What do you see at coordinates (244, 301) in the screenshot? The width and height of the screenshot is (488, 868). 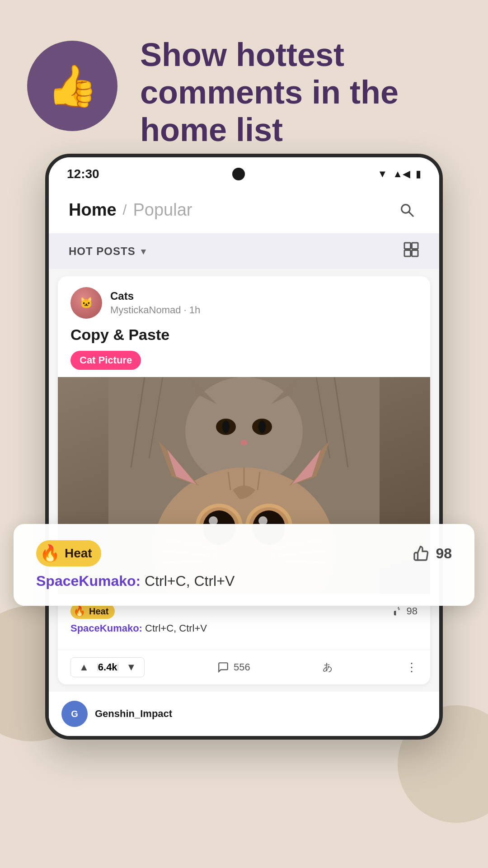 I see `post-header: 🐱 Cats MystickaNomad · 1h` at bounding box center [244, 301].